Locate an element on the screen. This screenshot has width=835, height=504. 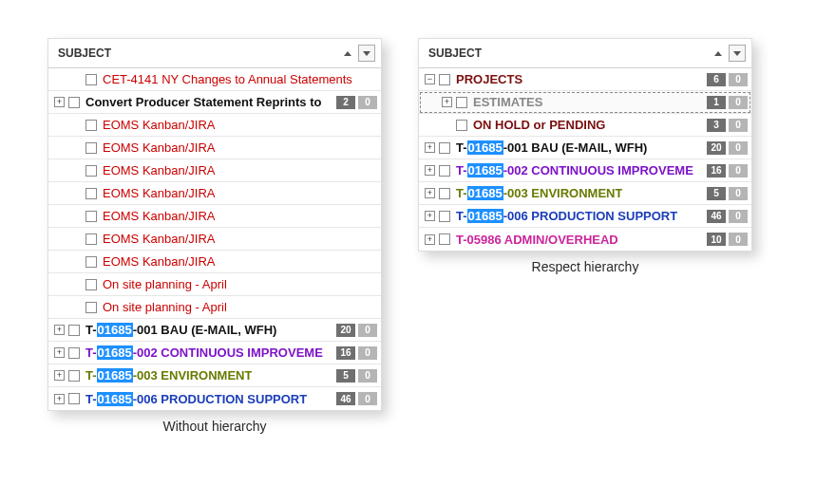
count-badge-primary: 3 is located at coordinates (716, 125).